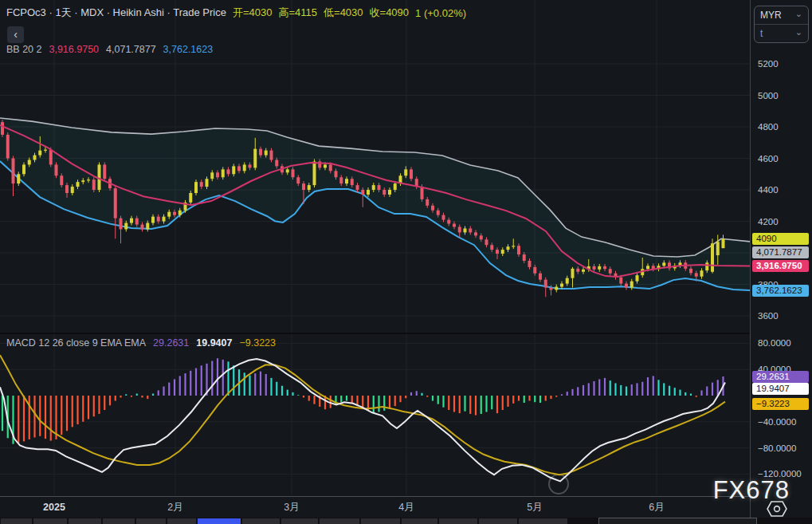 The width and height of the screenshot is (812, 524). I want to click on bb-basis-value: 3,916.9750, so click(73, 49).